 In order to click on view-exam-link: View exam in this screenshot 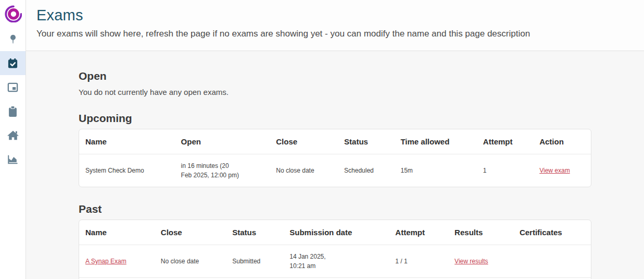, I will do `click(554, 171)`.